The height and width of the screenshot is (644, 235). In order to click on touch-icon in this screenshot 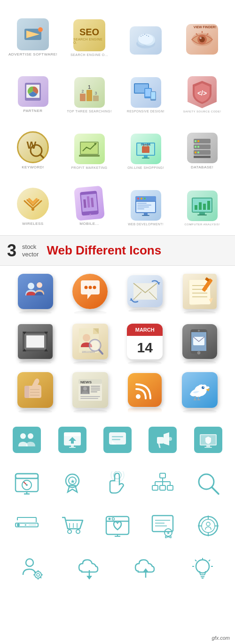, I will do `click(118, 484)`.